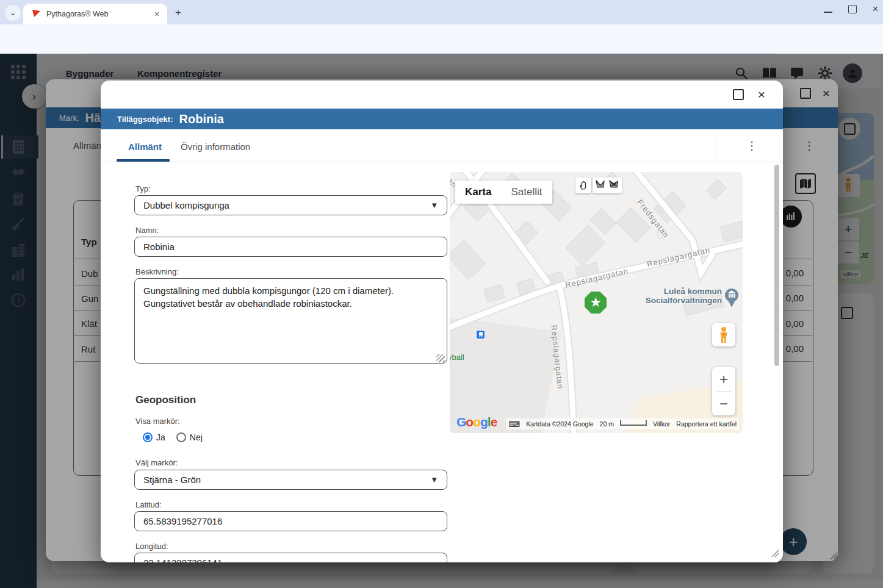 Image resolution: width=883 pixels, height=588 pixels. What do you see at coordinates (145, 120) in the screenshot?
I see `modal-title-label: Tilläggsobjekt:` at bounding box center [145, 120].